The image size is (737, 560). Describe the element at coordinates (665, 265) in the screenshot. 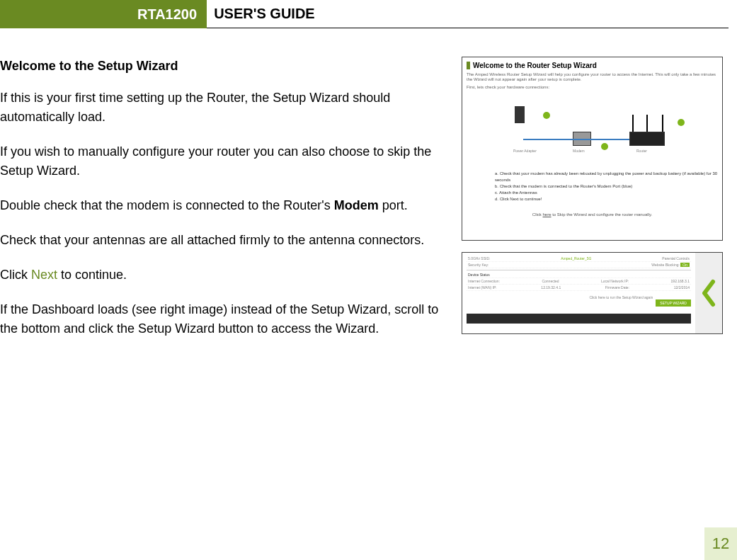

I see `cell-label: Website Blocking:` at that location.